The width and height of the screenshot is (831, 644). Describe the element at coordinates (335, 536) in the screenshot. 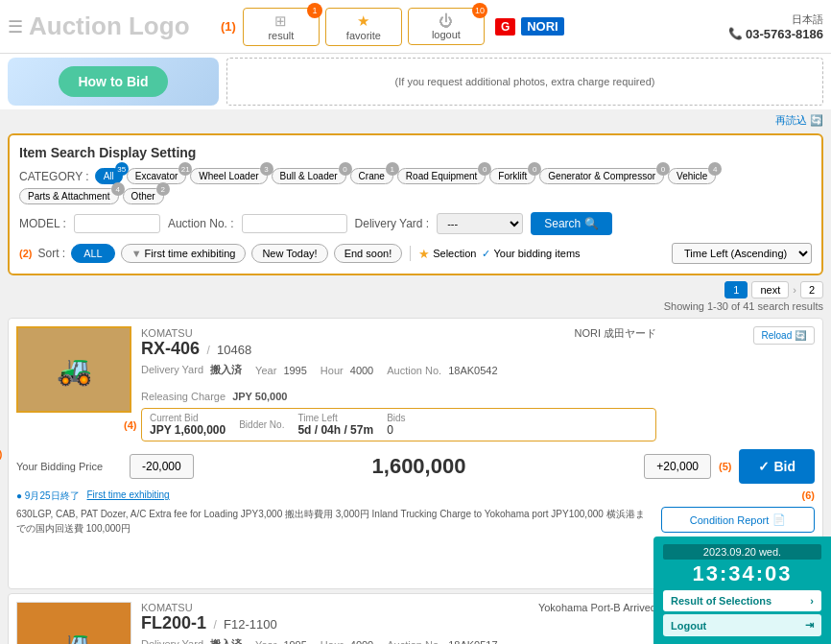

I see `item-description-col: ● 9月25日終了 First time exhibiting 630LGP, …` at that location.